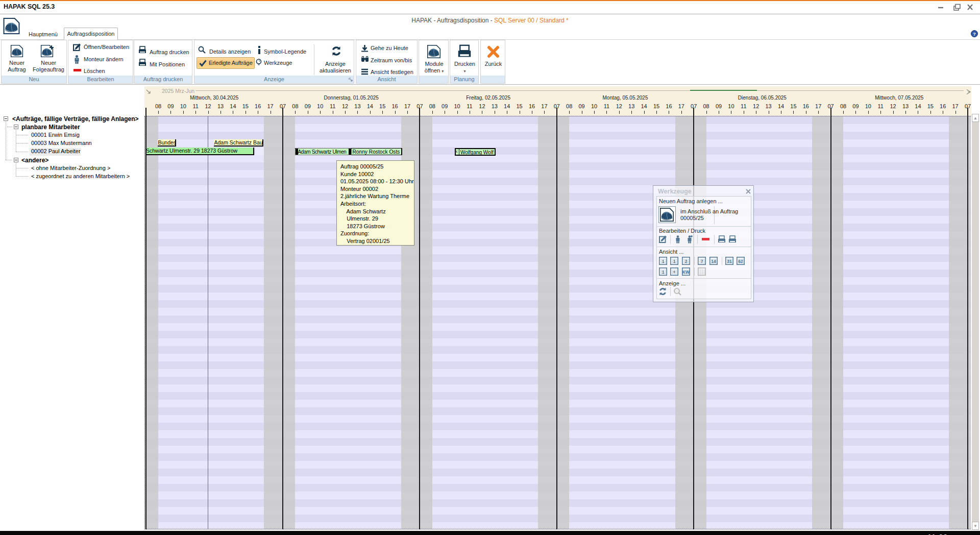 Image resolution: width=980 pixels, height=535 pixels. I want to click on svg-text: 2, so click(686, 261).